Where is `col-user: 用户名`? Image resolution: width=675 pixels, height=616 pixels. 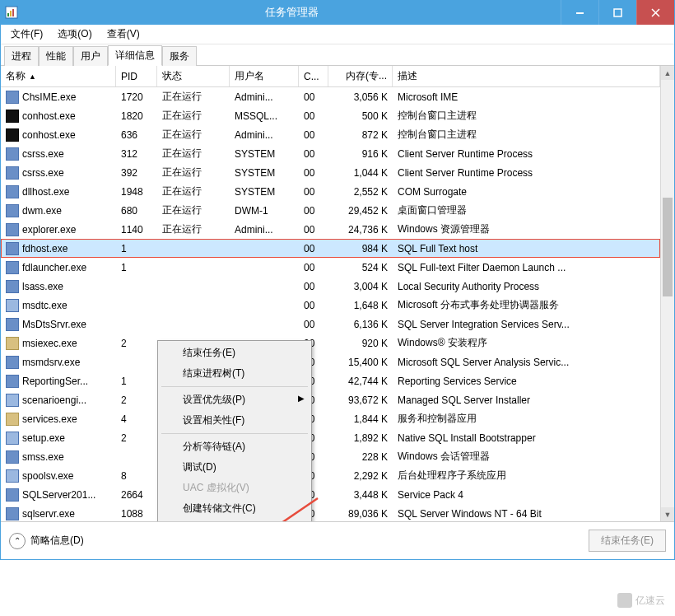 col-user: 用户名 is located at coordinates (264, 76).